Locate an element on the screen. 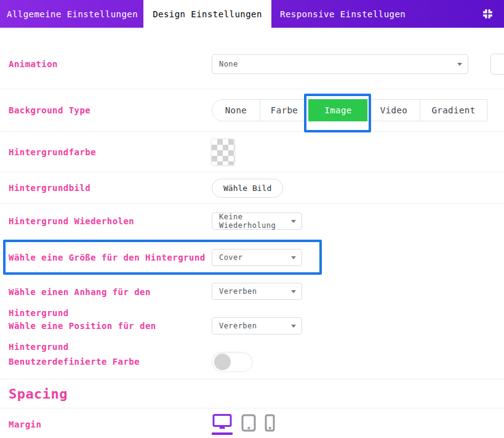 Image resolution: width=504 pixels, height=438 pixels. device-switcher is located at coordinates (244, 424).